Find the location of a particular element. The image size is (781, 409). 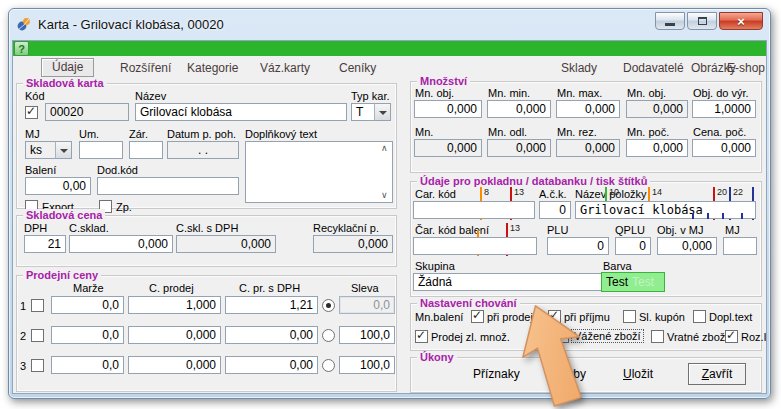

dopl-text-checkbox is located at coordinates (700, 316).